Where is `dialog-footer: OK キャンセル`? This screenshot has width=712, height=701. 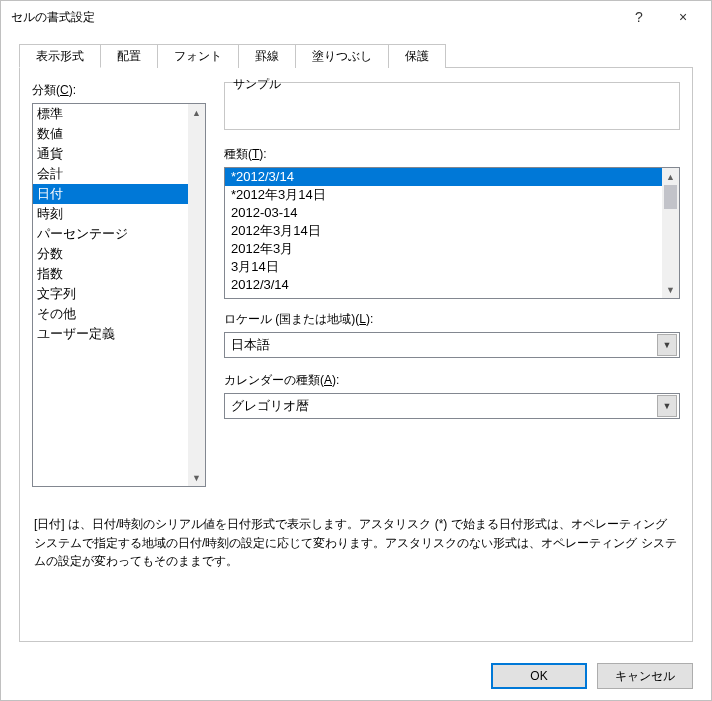 dialog-footer: OK キャンセル is located at coordinates (356, 676).